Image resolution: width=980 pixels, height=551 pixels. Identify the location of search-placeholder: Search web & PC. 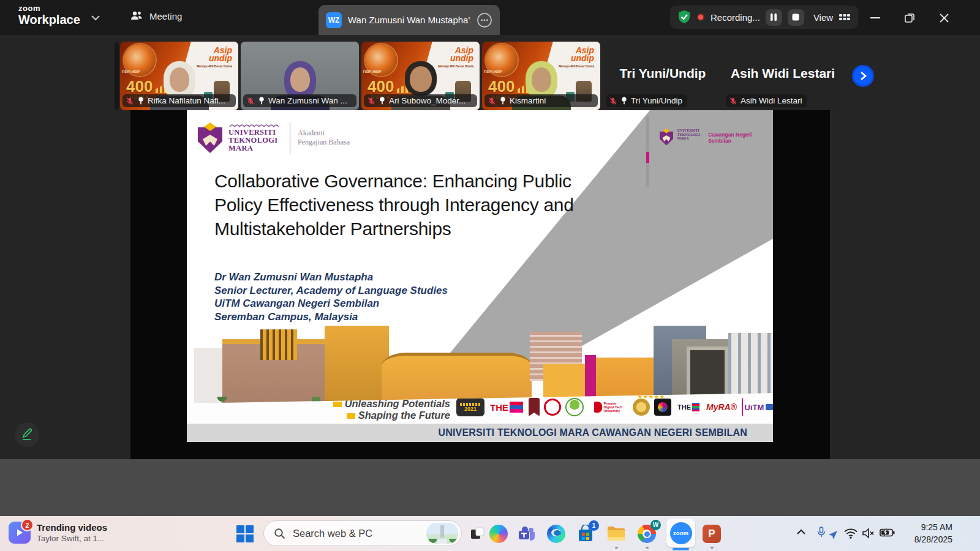
(356, 534).